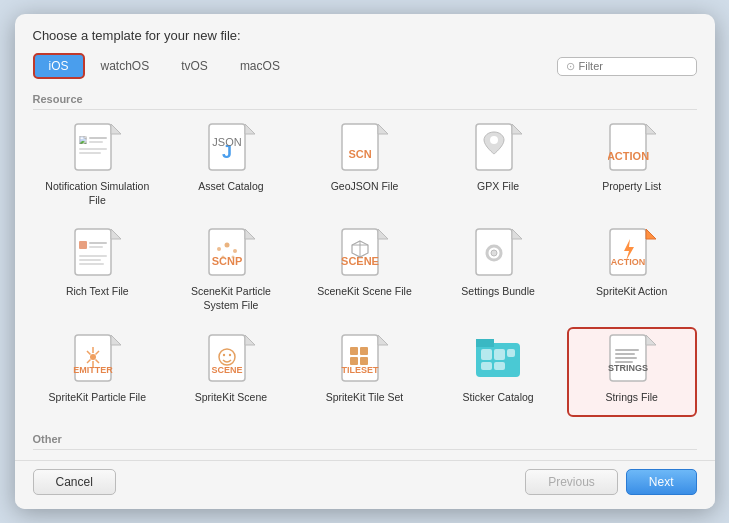  What do you see at coordinates (226, 370) in the screenshot?
I see `svg-text: SCENE` at bounding box center [226, 370].